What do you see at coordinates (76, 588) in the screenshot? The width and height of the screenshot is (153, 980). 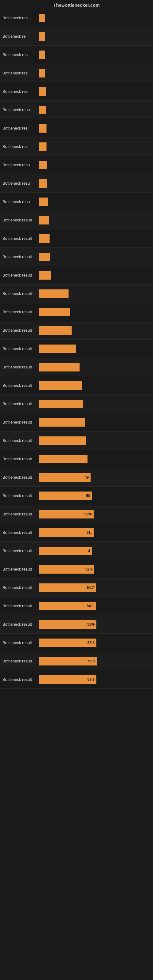 I see `table-row: Bottleneck result54.7` at bounding box center [76, 588].